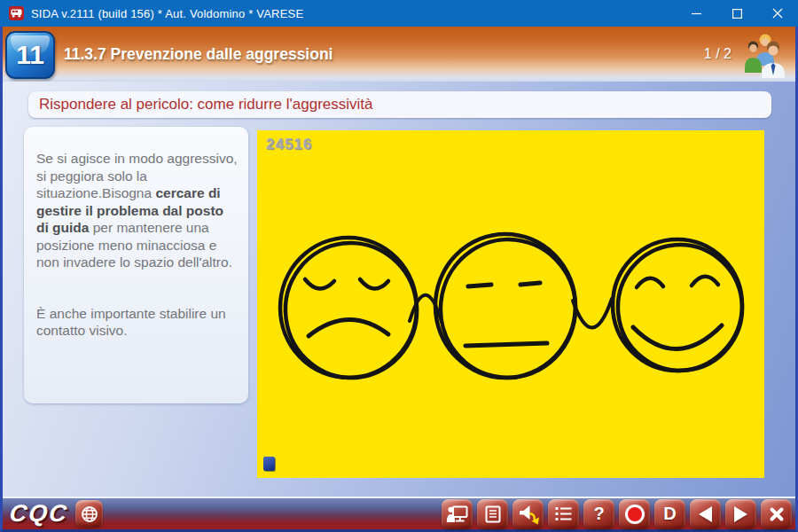 Image resolution: width=798 pixels, height=532 pixels. I want to click on lesson-title: 11.3.7 Prevenzione dalle aggressioni, so click(199, 55).